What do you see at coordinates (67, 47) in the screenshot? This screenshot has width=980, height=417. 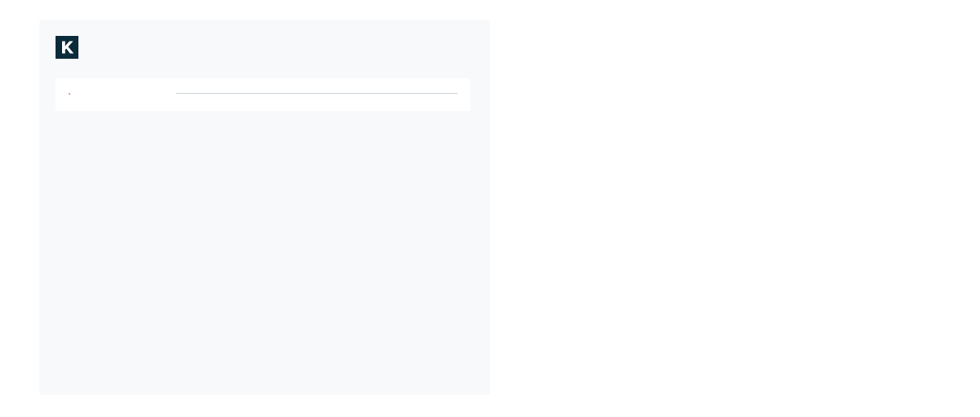 I see `logo-k-icon` at bounding box center [67, 47].